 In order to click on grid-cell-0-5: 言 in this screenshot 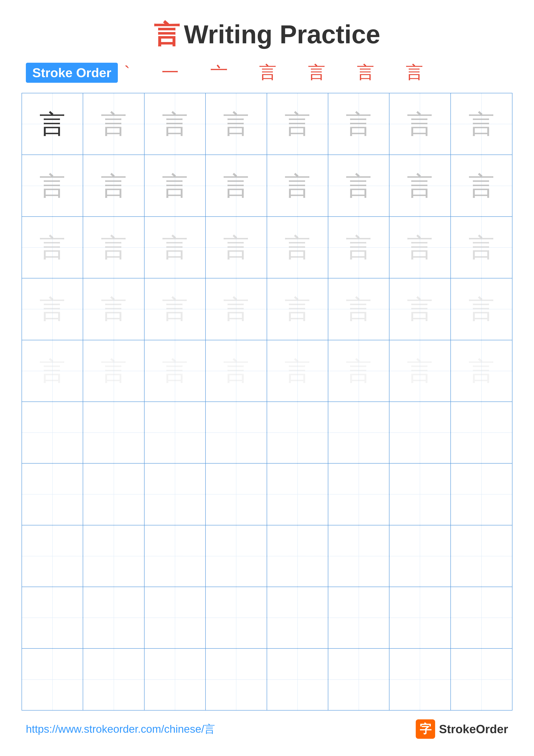, I will do `click(359, 124)`.